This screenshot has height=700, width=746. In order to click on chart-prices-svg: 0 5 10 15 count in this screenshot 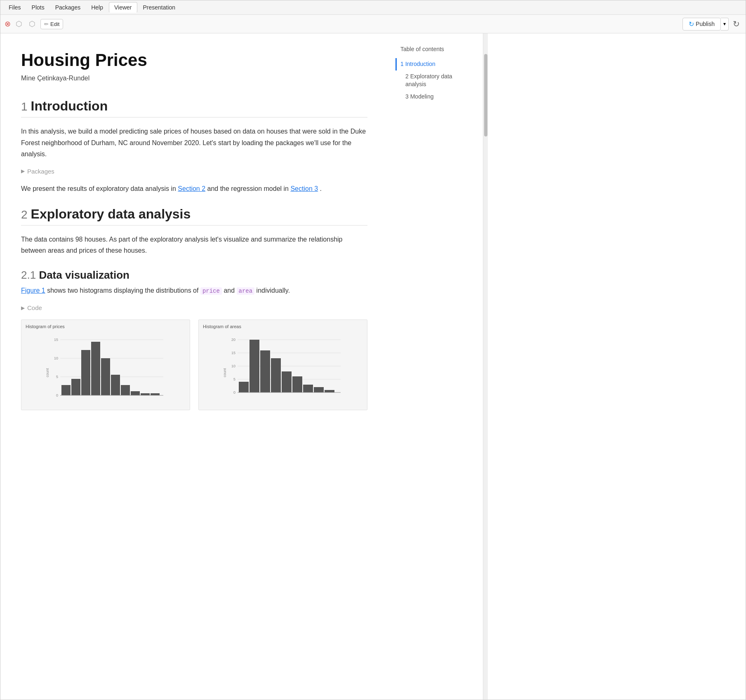, I will do `click(106, 369)`.